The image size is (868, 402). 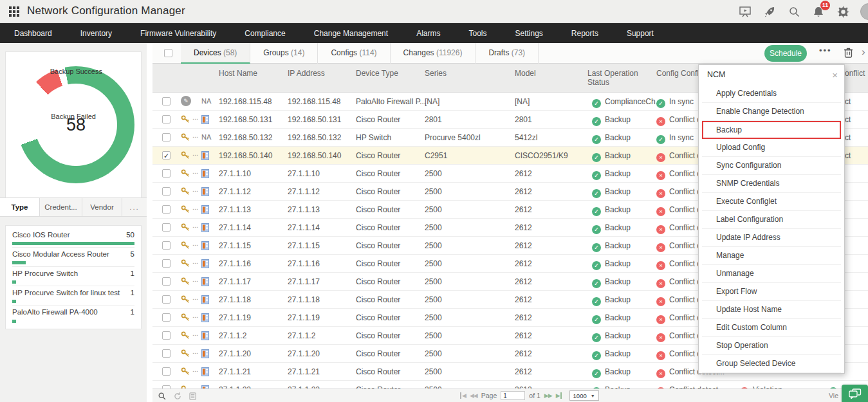 What do you see at coordinates (73, 315) in the screenshot?
I see `device-type-row: PaloAlto Firewall PA-40001` at bounding box center [73, 315].